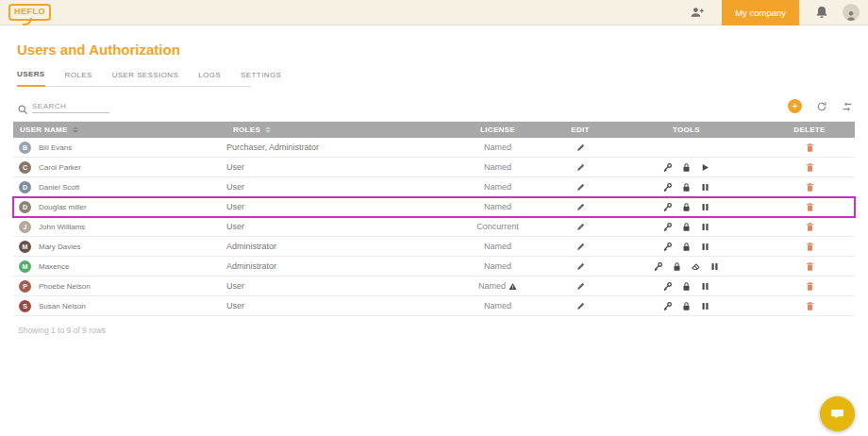 The height and width of the screenshot is (436, 868). I want to click on user-name: Douglas miller, so click(62, 208).